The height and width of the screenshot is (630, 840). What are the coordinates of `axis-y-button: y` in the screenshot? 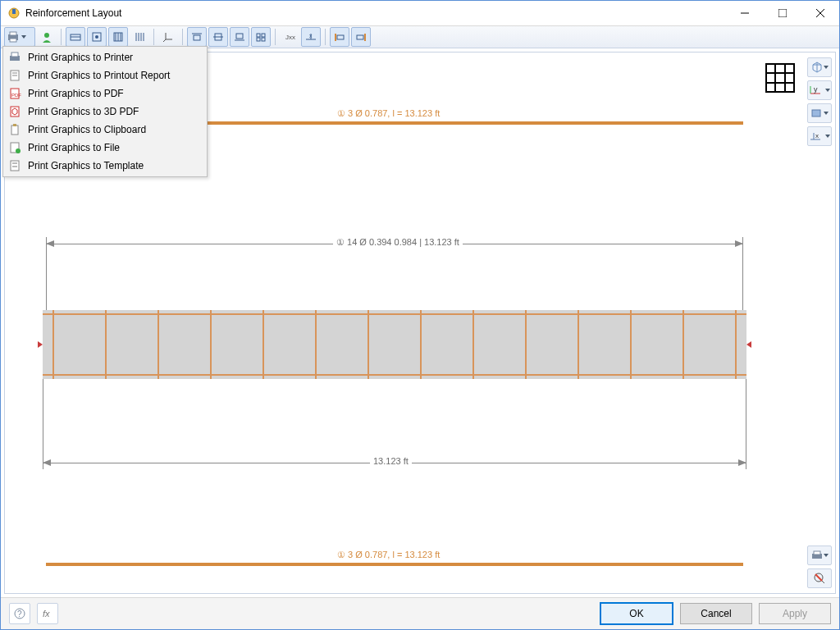 It's located at (819, 90).